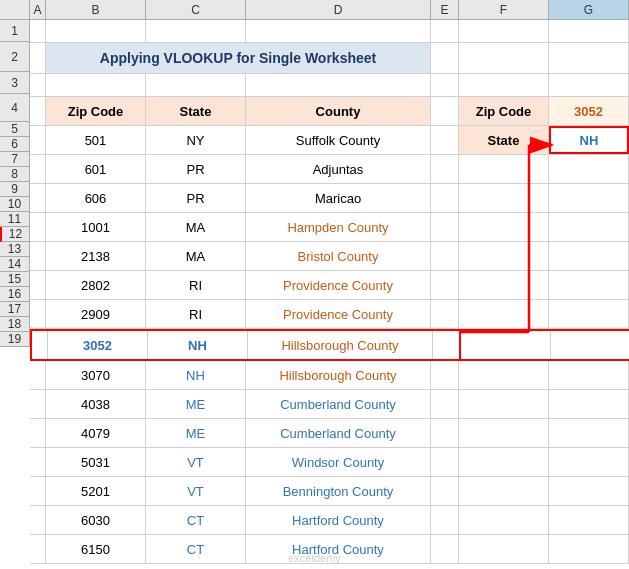 The height and width of the screenshot is (569, 629). I want to click on cell-f17, so click(504, 491).